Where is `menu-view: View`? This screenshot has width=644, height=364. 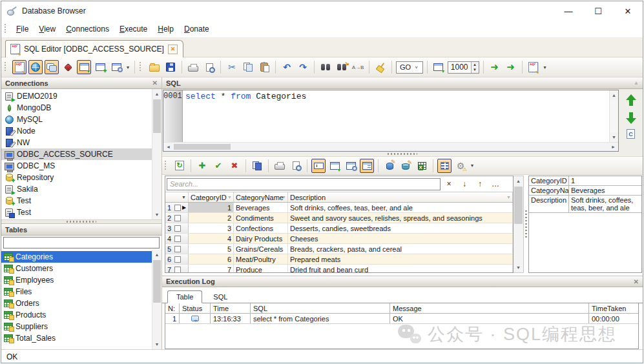
menu-view: View is located at coordinates (47, 29).